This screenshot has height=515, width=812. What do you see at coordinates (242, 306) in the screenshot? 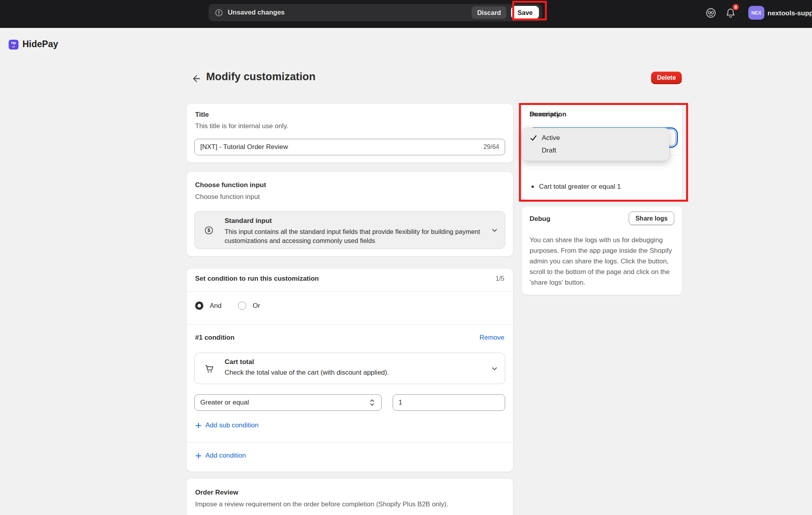
I see `or-radio` at bounding box center [242, 306].